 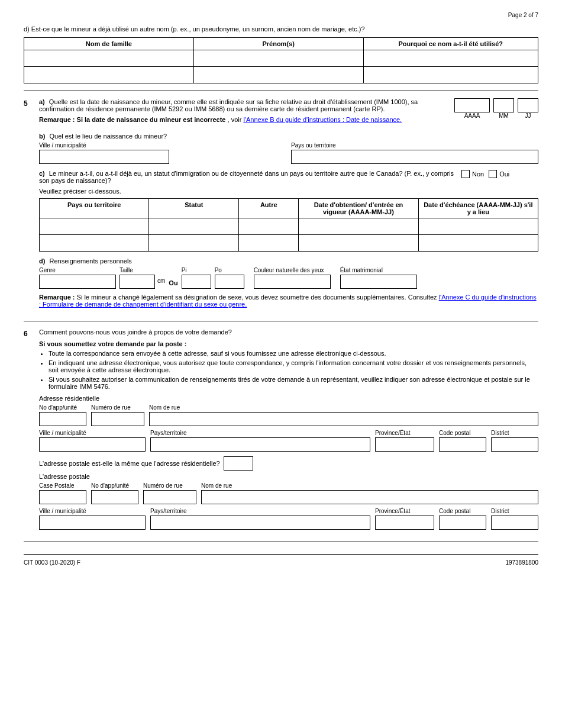 I want to click on residential-address-row1: No d'app/unité Numéro de rue Nom de rue, so click(x=289, y=415).